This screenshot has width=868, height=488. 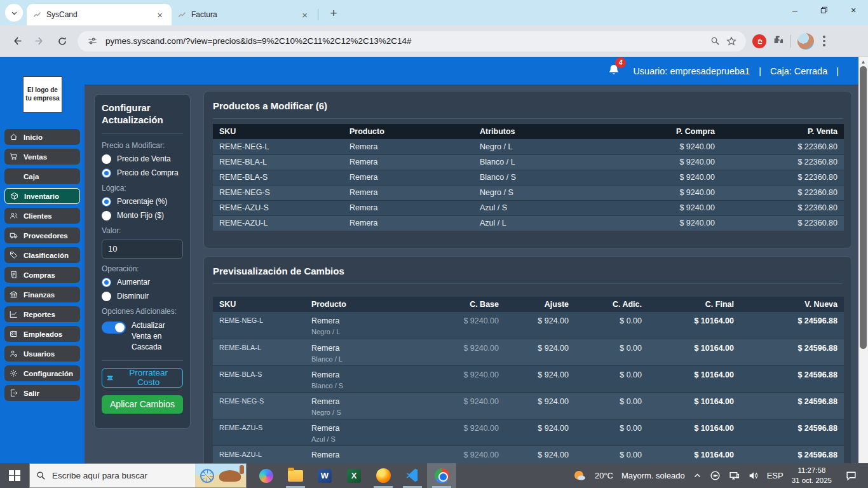 I want to click on content-blocker-icon, so click(x=759, y=41).